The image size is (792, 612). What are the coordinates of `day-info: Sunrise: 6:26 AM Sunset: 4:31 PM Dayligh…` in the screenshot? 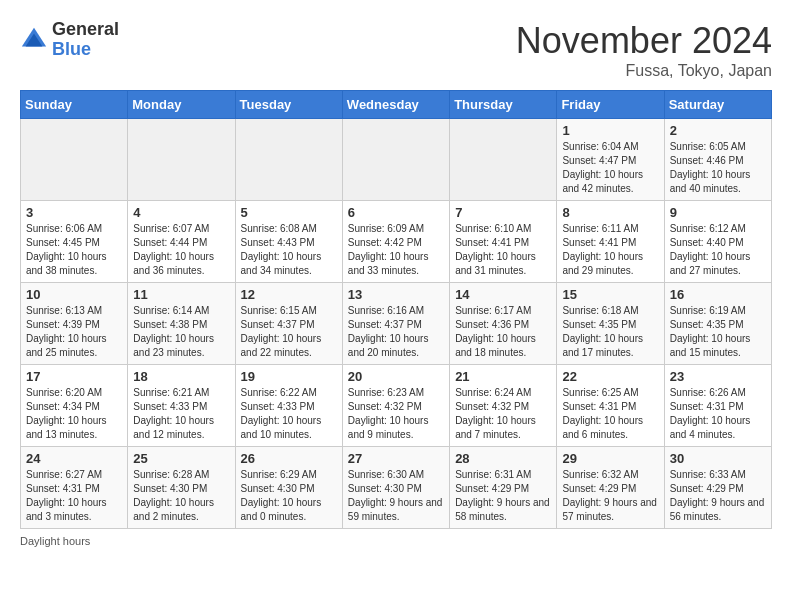 It's located at (718, 414).